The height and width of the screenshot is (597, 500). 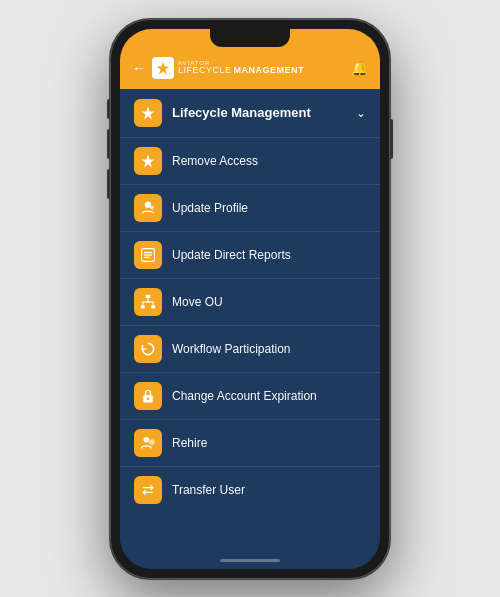 I want to click on remove-access-icon, so click(x=148, y=161).